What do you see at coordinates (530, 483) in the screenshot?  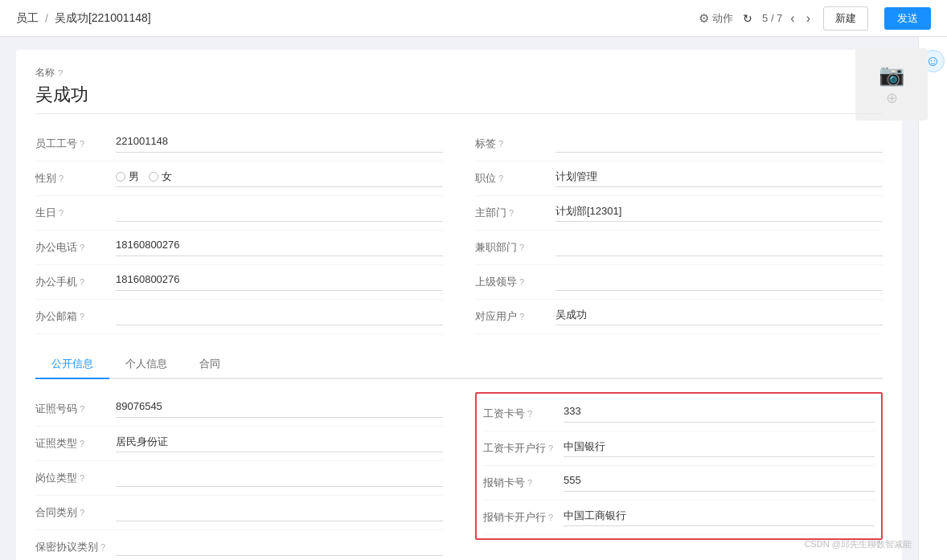 I see `expense-card-help: ?` at bounding box center [530, 483].